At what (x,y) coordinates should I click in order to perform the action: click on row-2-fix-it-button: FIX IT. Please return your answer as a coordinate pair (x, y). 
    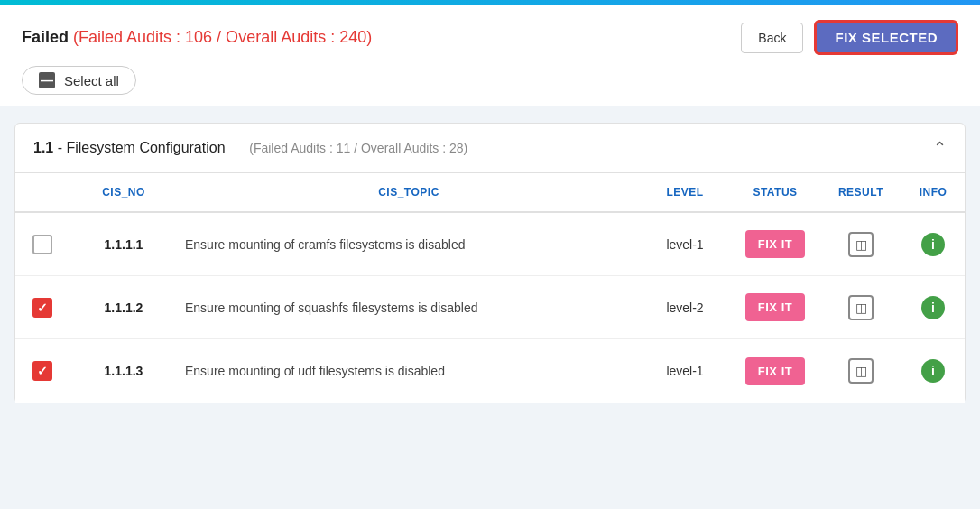
    Looking at the image, I should click on (775, 307).